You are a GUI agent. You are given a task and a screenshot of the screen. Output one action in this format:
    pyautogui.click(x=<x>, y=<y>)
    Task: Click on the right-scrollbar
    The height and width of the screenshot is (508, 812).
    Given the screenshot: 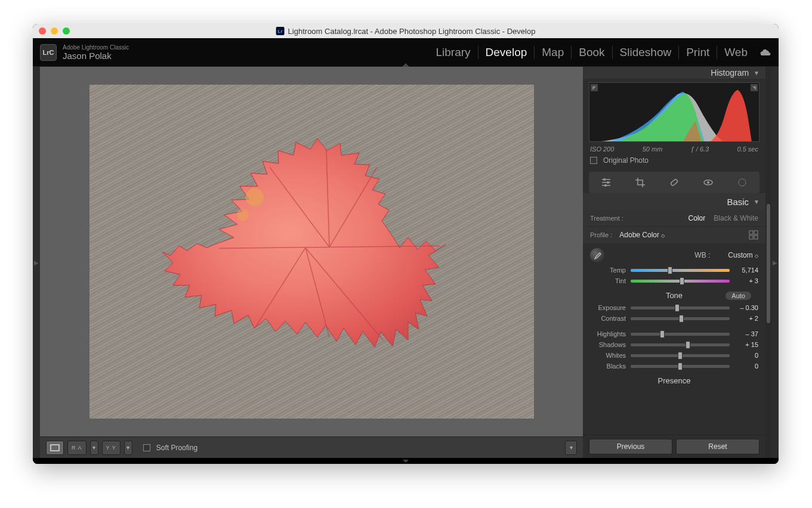 What is the action you would take?
    pyautogui.click(x=768, y=262)
    